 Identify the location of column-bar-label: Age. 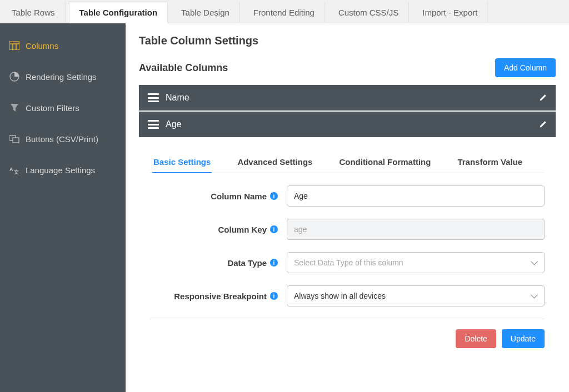
(352, 124).